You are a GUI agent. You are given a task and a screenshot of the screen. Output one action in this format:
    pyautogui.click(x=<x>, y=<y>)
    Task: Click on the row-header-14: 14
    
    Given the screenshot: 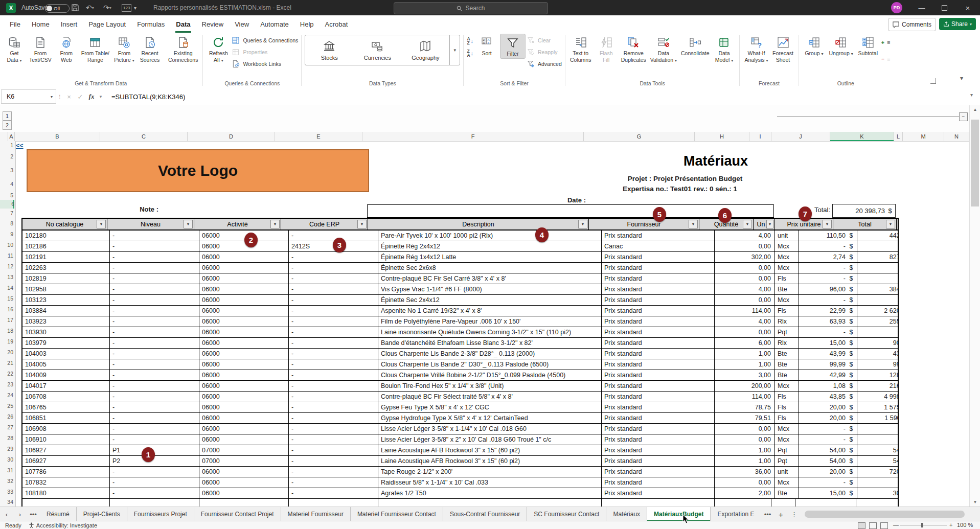 What is the action you would take?
    pyautogui.click(x=7, y=288)
    